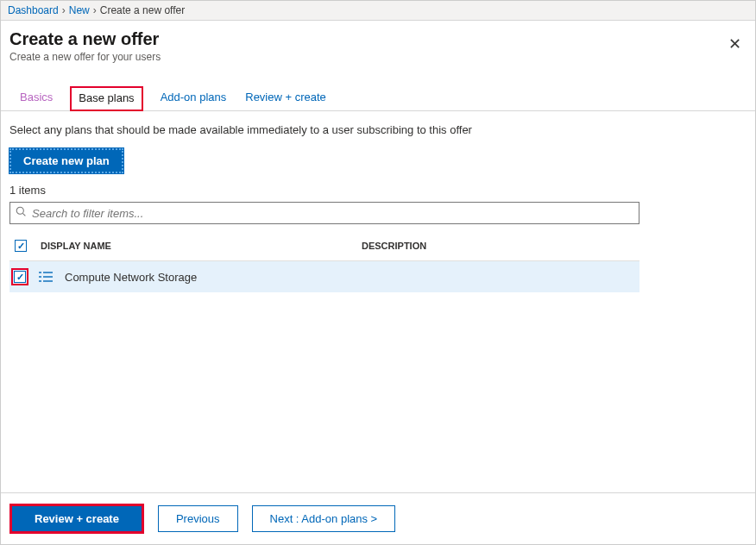  I want to click on row-checkbox-highlight: ✓, so click(20, 277).